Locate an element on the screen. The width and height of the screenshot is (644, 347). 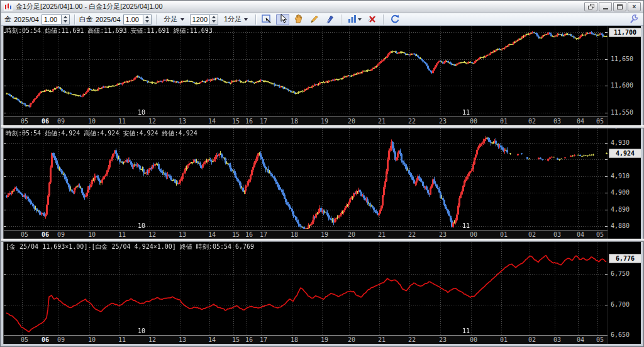
platinum-label: 白金 is located at coordinates (86, 19).